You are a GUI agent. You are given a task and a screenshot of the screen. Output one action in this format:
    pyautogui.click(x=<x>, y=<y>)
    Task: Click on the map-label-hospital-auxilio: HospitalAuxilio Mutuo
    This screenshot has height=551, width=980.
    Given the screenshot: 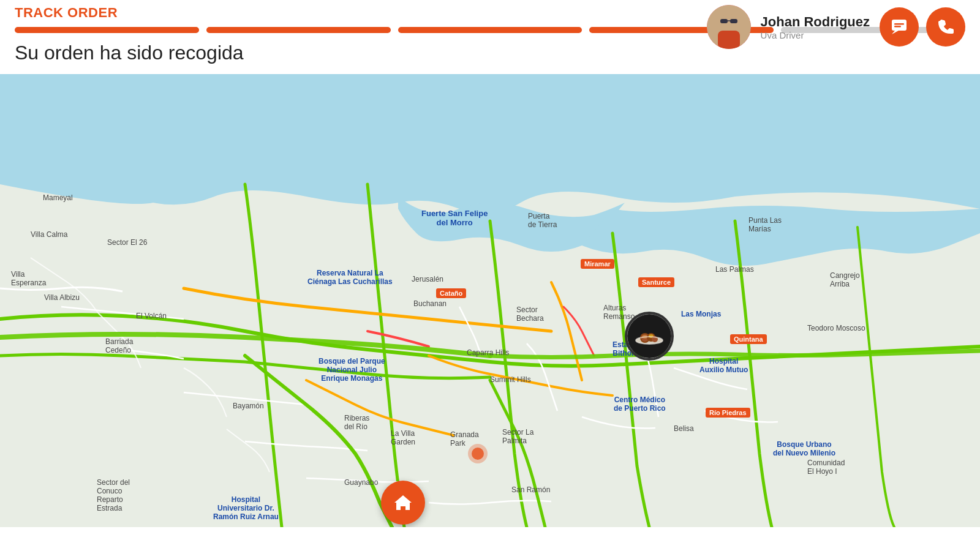 What is the action you would take?
    pyautogui.click(x=724, y=365)
    